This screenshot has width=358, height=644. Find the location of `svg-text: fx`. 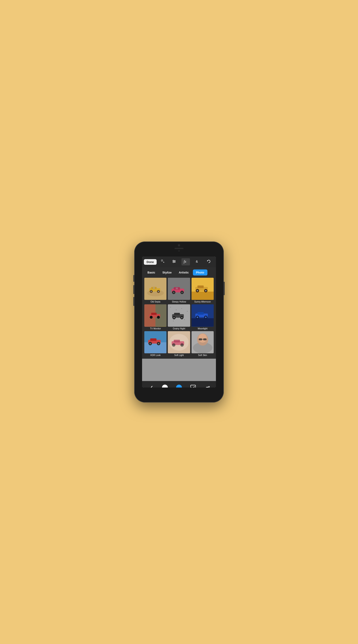

svg-text: fx is located at coordinates (185, 262).